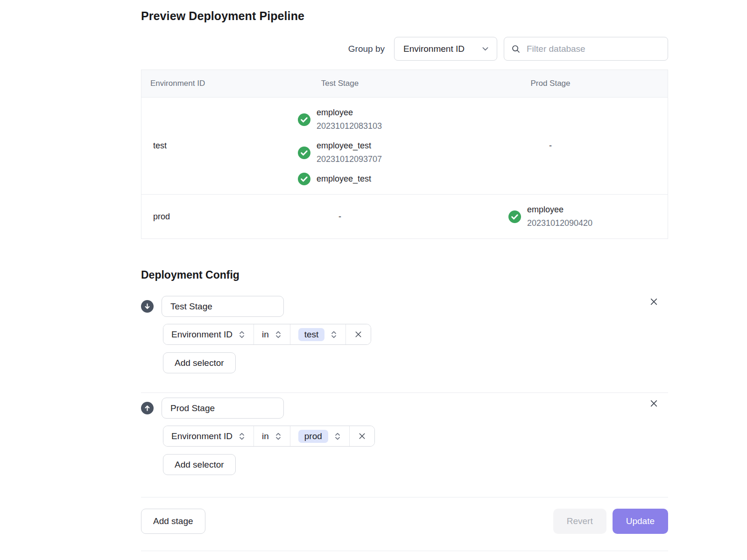 The image size is (747, 560). What do you see at coordinates (340, 146) in the screenshot?
I see `test-stage-cell: employee 20231012083103 employee_test 20…` at bounding box center [340, 146].